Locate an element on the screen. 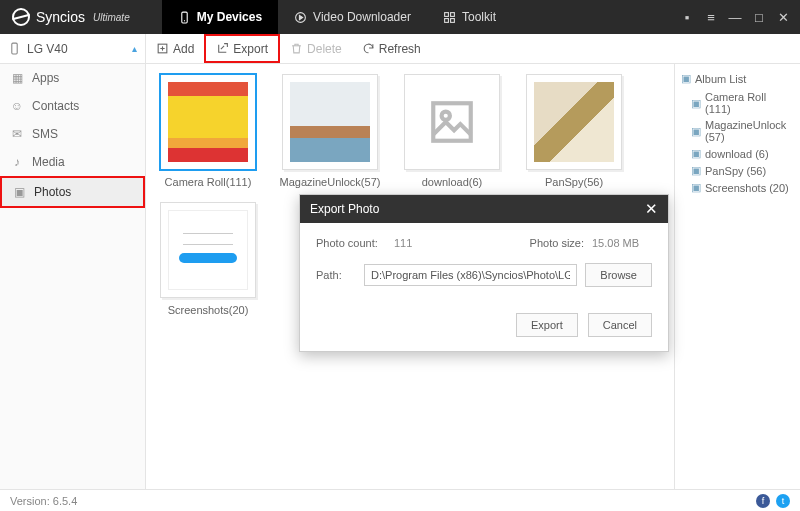 The height and width of the screenshot is (511, 800). export-confirm-button: Export is located at coordinates (547, 325).